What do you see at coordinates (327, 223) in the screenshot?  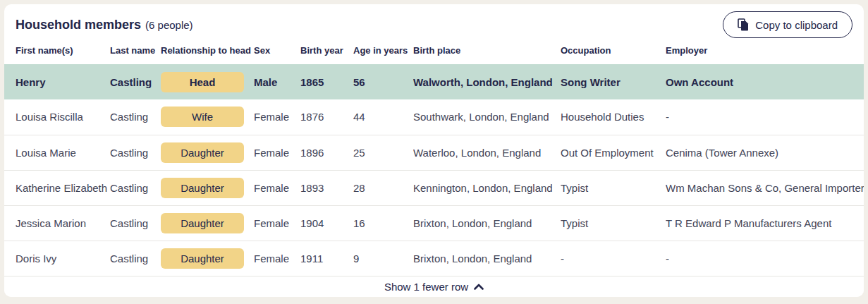 I see `cell-birth-year: 1904` at bounding box center [327, 223].